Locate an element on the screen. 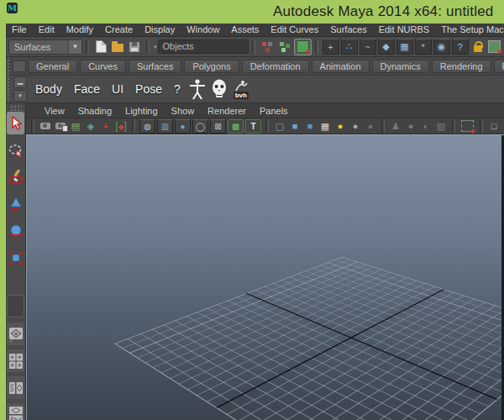  shelf-tab-curves: Curves is located at coordinates (102, 66).